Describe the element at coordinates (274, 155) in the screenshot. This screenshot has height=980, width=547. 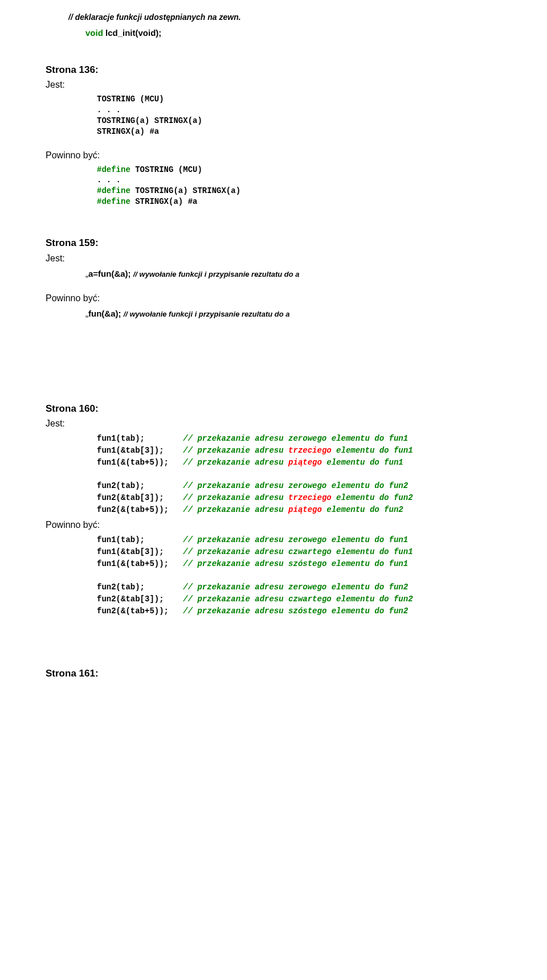
I see `label-powinno-136: Powinno być:` at that location.